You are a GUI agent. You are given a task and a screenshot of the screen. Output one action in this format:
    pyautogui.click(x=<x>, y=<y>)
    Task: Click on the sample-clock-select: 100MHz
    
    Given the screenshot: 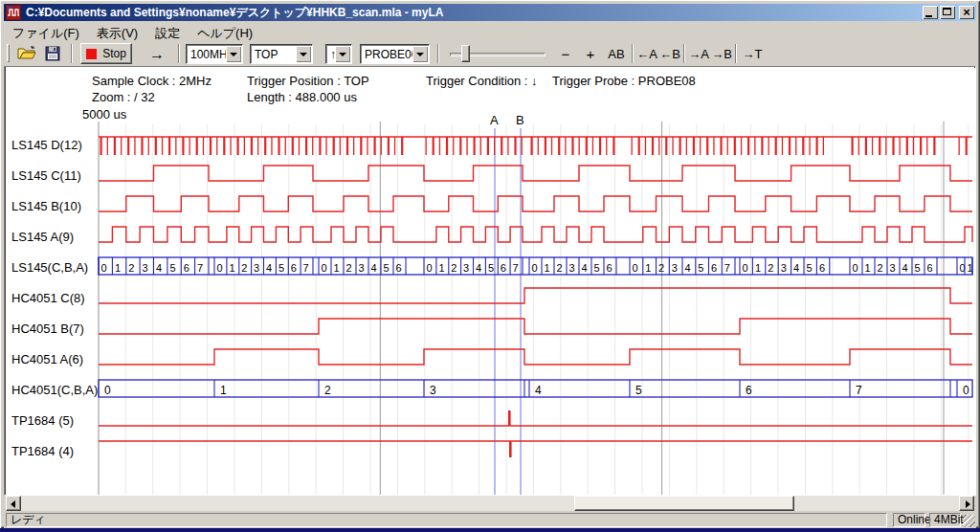 What is the action you would take?
    pyautogui.click(x=214, y=54)
    